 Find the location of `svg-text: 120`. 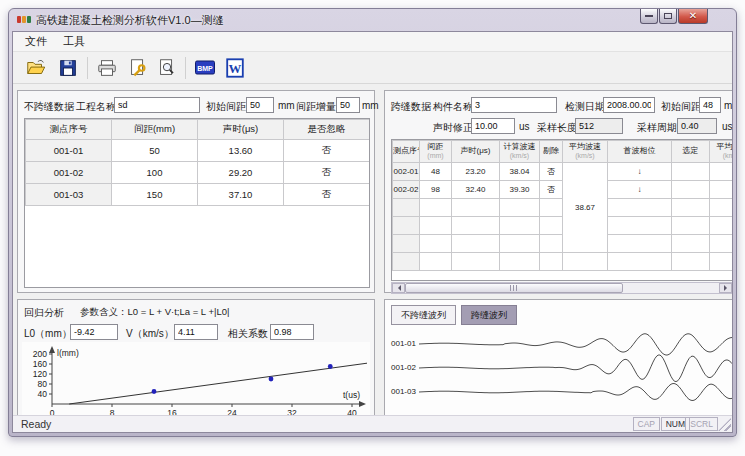

svg-text: 120 is located at coordinates (40, 374).